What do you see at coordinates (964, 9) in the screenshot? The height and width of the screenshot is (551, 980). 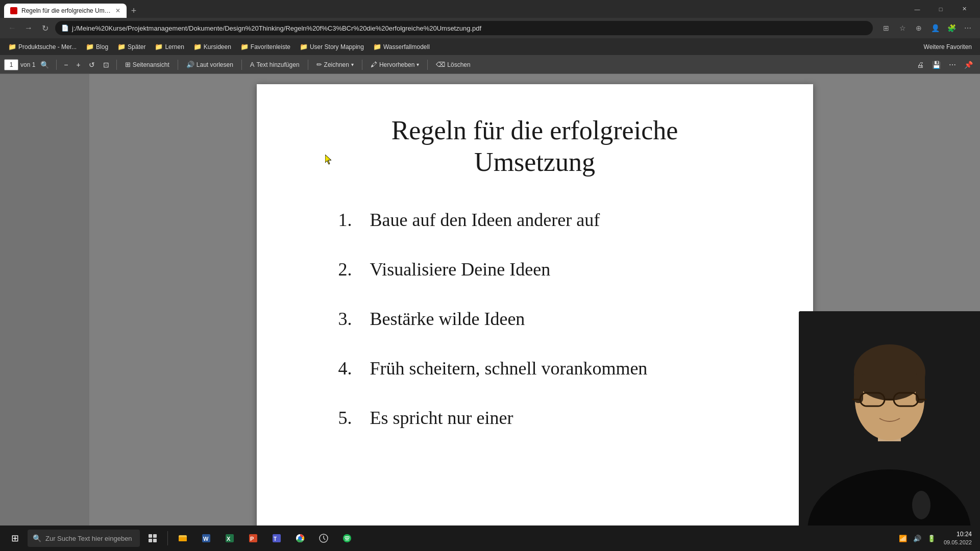 I see `close-button: ✕` at bounding box center [964, 9].